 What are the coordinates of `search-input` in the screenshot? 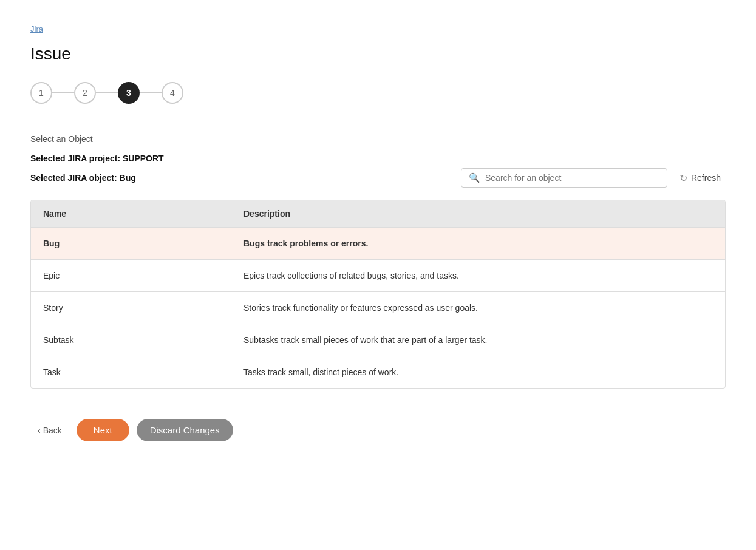 It's located at (572, 178).